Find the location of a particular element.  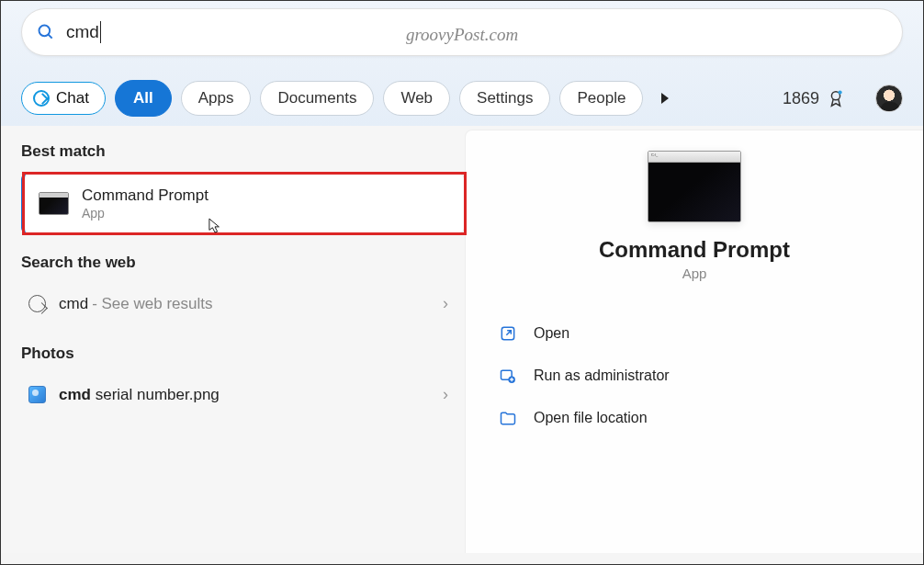

photo-bold: cmd is located at coordinates (75, 395).